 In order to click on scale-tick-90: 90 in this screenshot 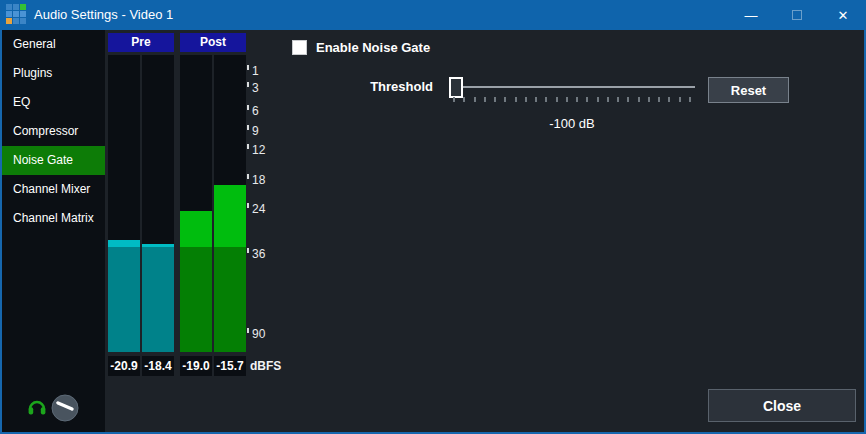, I will do `click(256, 334)`.